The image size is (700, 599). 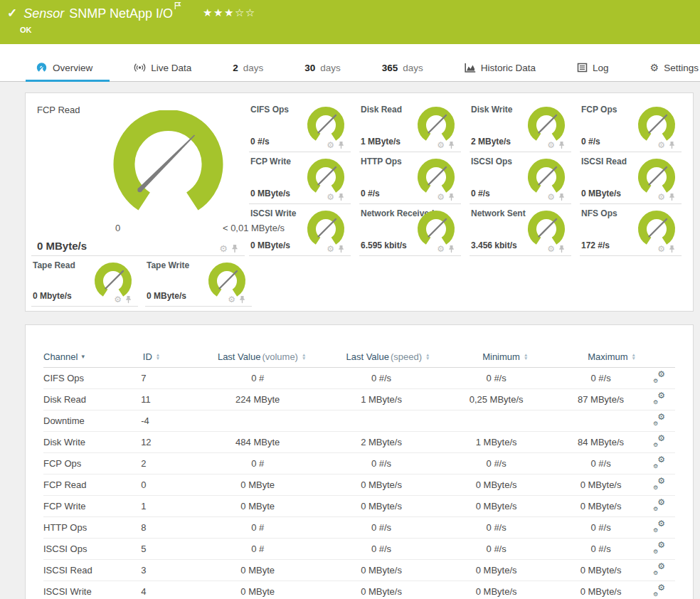 What do you see at coordinates (310, 68) in the screenshot?
I see `tab-number: 30` at bounding box center [310, 68].